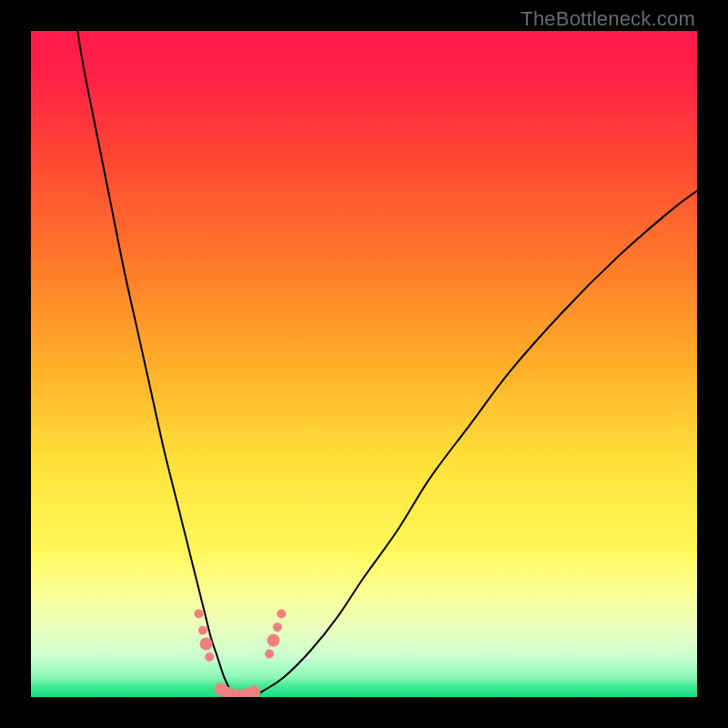  I want to click on marker-layer, so click(240, 653).